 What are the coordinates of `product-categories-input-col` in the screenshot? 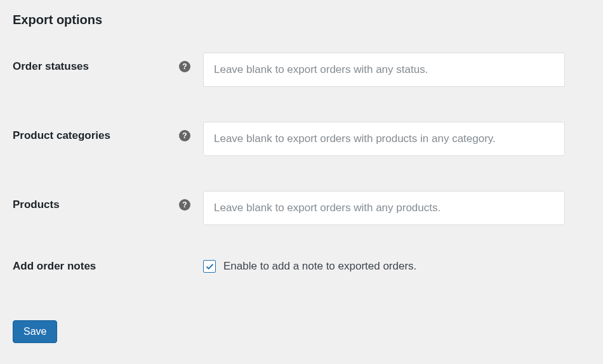 It's located at (397, 139).